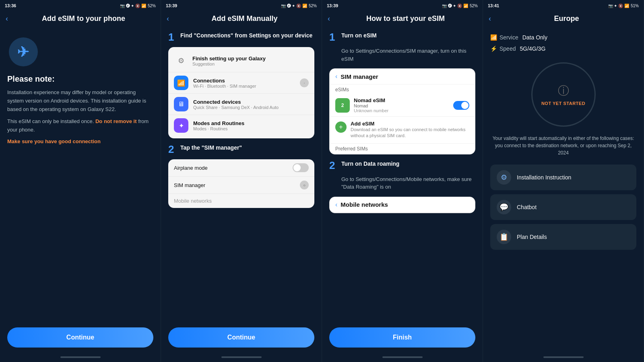  What do you see at coordinates (364, 204) in the screenshot?
I see `mobile-card-title: Mobile networks` at bounding box center [364, 204].